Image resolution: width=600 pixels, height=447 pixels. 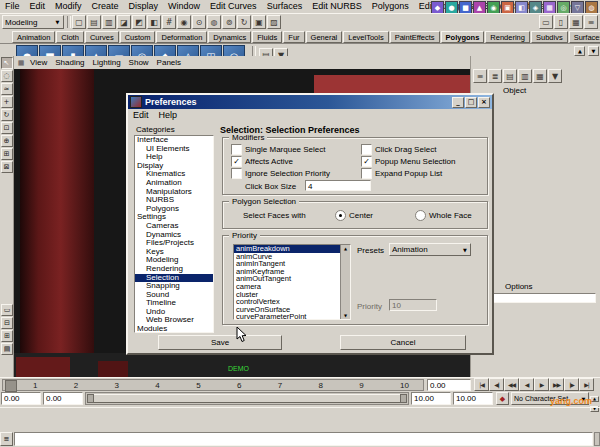 I want to click on range-end-handle, so click(x=404, y=398).